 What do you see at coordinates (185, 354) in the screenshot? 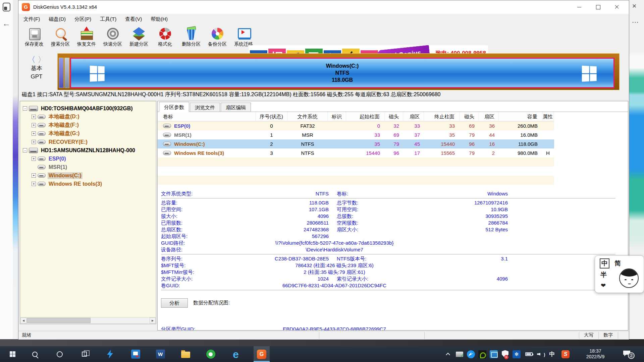
I see `pinned-app-explorer` at bounding box center [185, 354].